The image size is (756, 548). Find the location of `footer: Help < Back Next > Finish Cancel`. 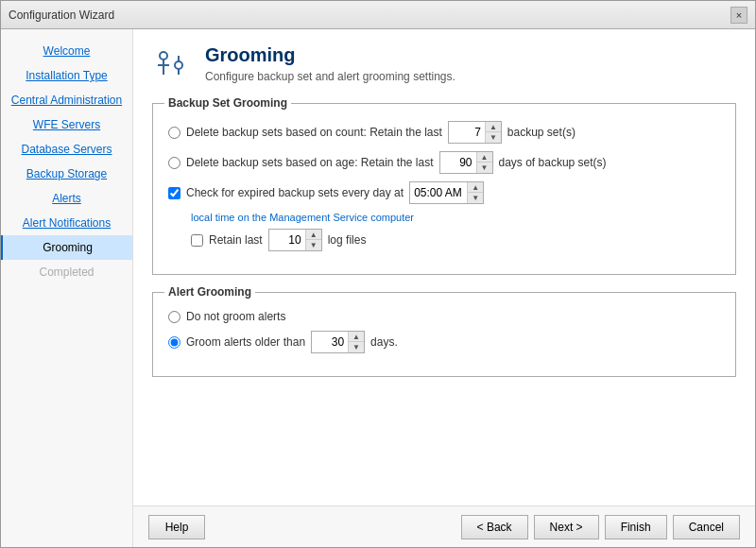

footer: Help < Back Next > Finish Cancel is located at coordinates (444, 526).